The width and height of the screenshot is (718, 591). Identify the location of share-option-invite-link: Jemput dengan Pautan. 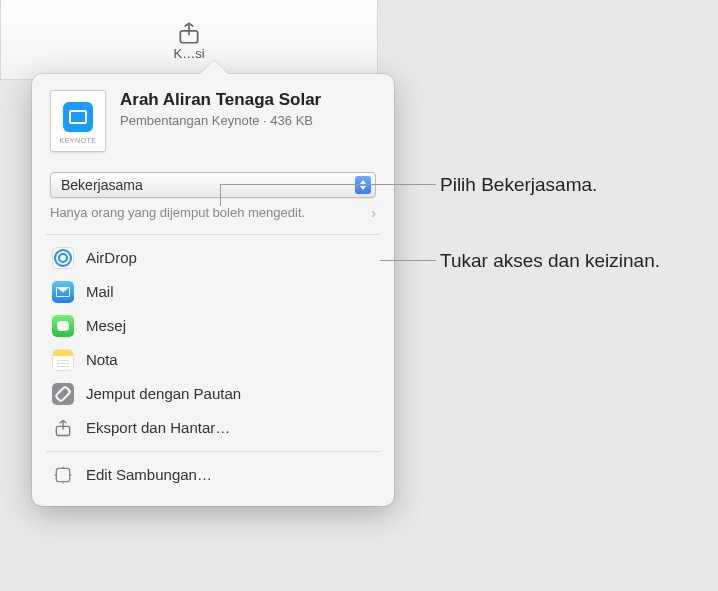
(213, 394).